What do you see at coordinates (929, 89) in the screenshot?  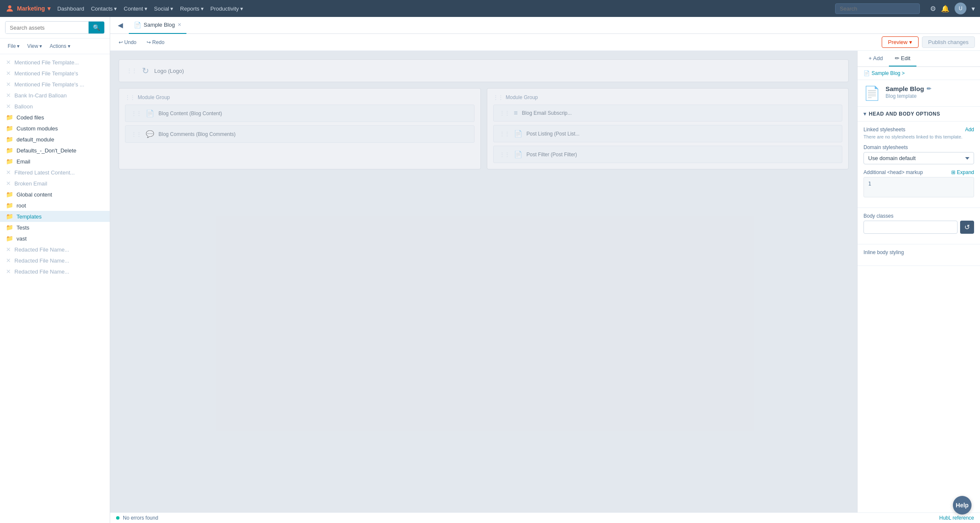 I see `right-panel-edit-icon: ✏` at bounding box center [929, 89].